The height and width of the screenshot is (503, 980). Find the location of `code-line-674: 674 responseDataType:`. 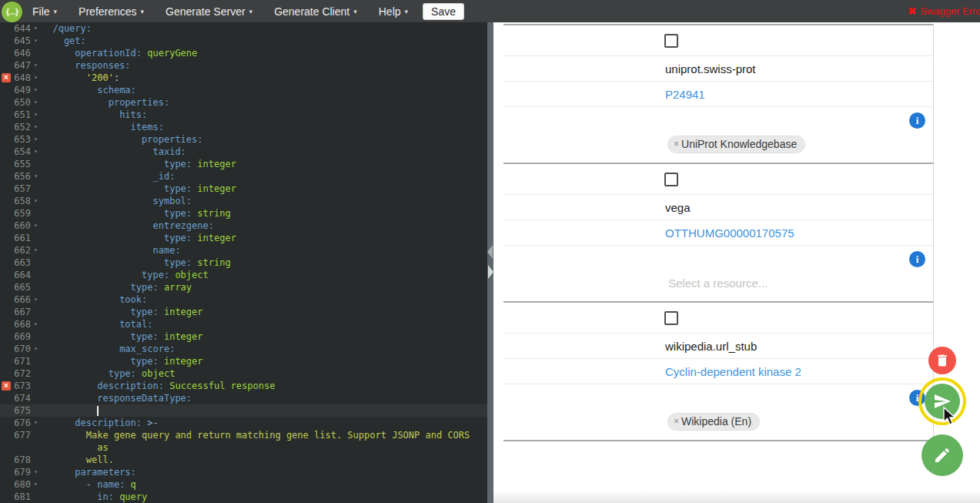

code-line-674: 674 responseDataType: is located at coordinates (243, 398).